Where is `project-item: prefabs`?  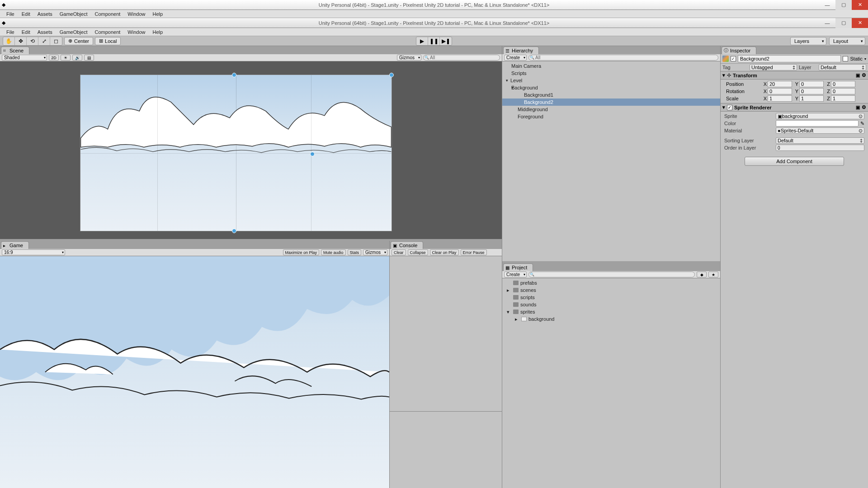 project-item: prefabs is located at coordinates (611, 283).